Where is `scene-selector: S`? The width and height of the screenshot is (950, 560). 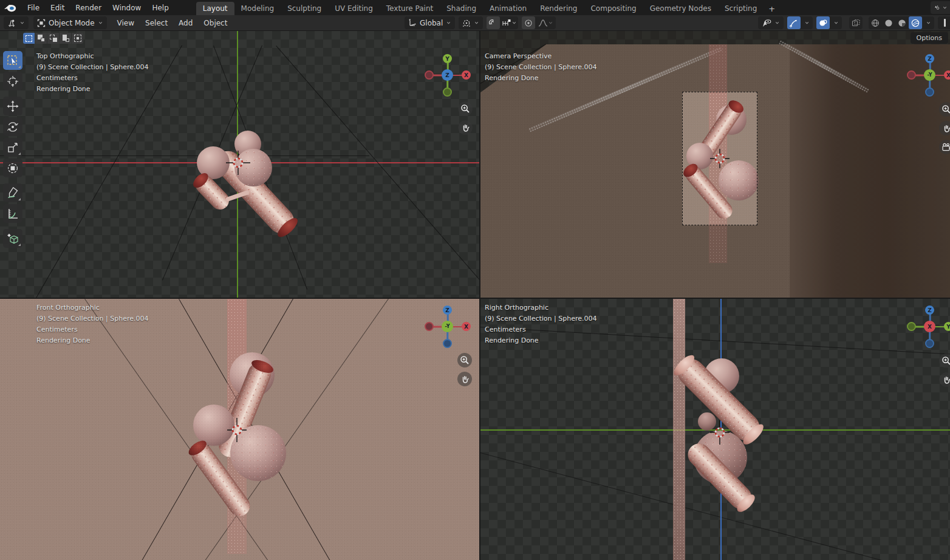
scene-selector: S is located at coordinates (940, 7).